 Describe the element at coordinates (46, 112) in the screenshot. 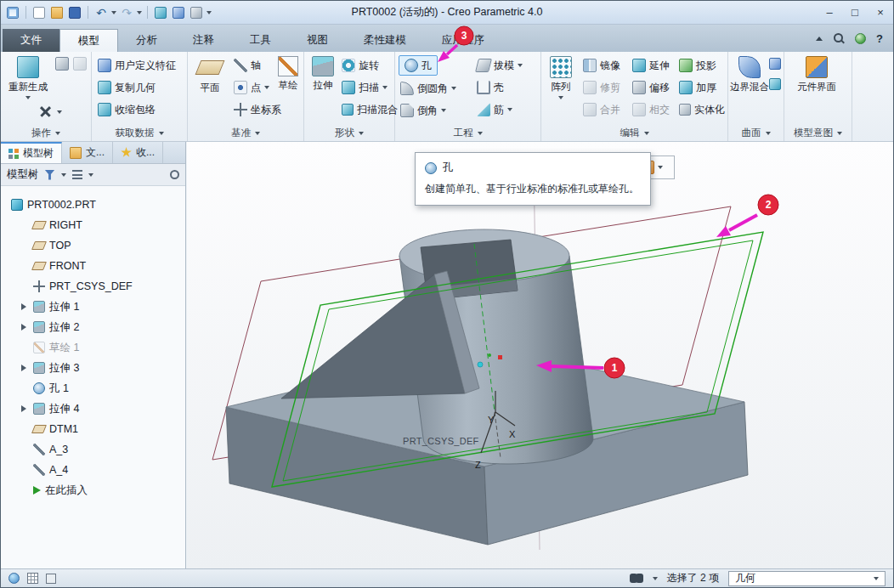

I see `delete-icon` at that location.